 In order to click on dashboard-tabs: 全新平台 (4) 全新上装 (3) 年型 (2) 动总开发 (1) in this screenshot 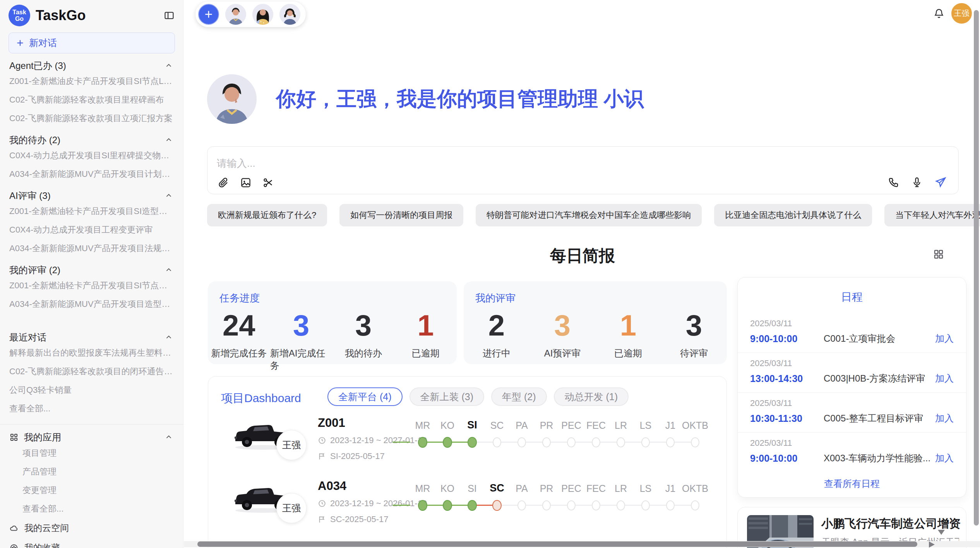, I will do `click(478, 397)`.